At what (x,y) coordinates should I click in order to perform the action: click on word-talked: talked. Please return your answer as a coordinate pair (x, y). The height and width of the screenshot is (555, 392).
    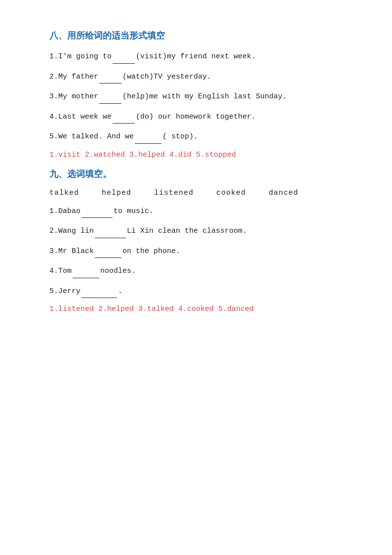
    Looking at the image, I should click on (64, 193).